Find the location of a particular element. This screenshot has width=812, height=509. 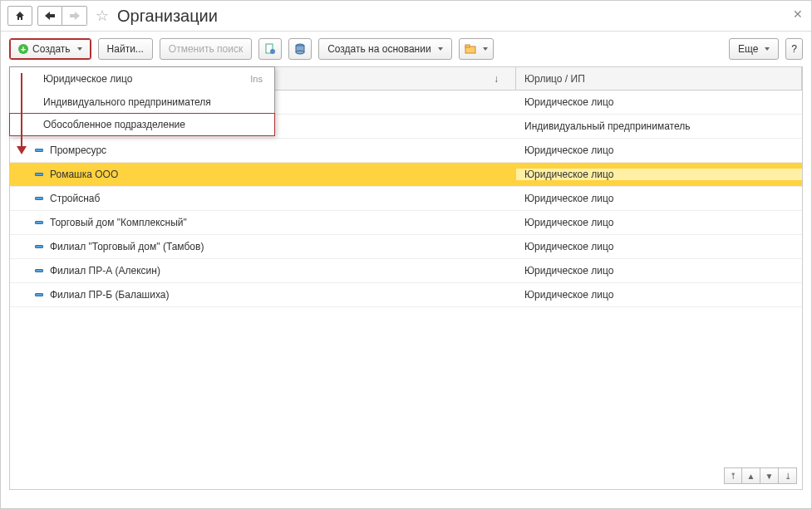

table-row: Филиал "Торговый дом" (Тамбов)Юридическо… is located at coordinates (406, 247).